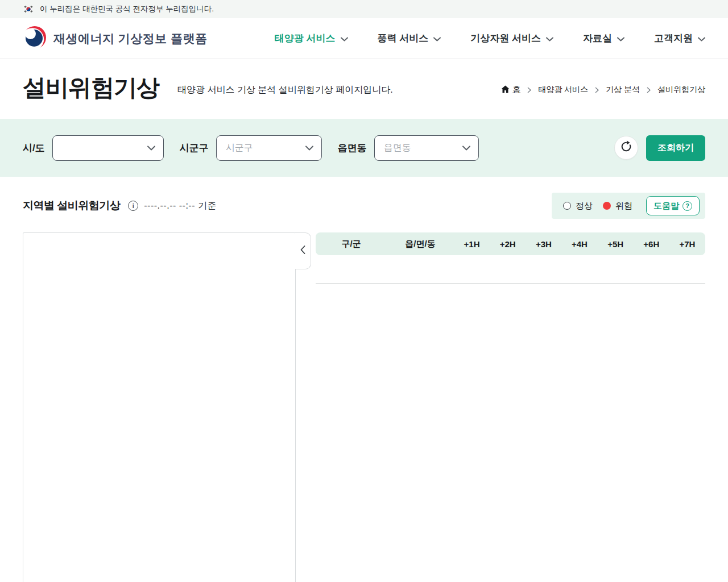 This screenshot has height=582, width=728. Describe the element at coordinates (681, 90) in the screenshot. I see `breadcrumb-item-current: 설비위험기상` at that location.